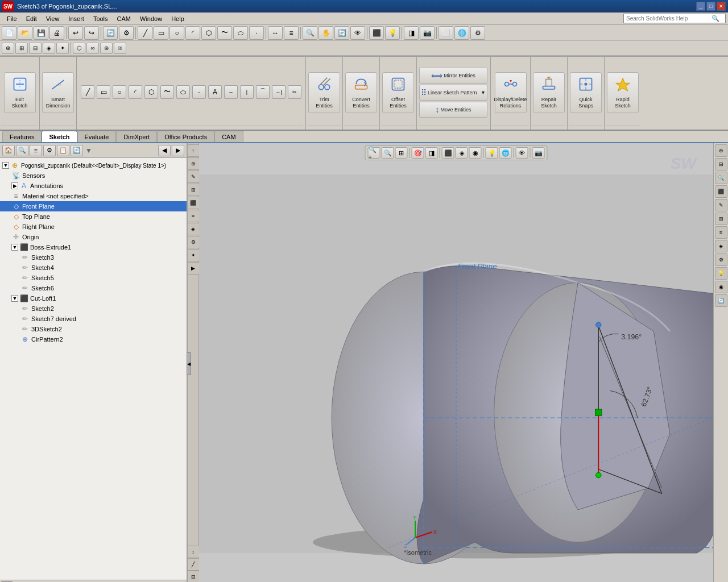  Describe the element at coordinates (93, 319) in the screenshot. I see `tree-sketch7-derived: ✏ Sketch7 derived` at that location.